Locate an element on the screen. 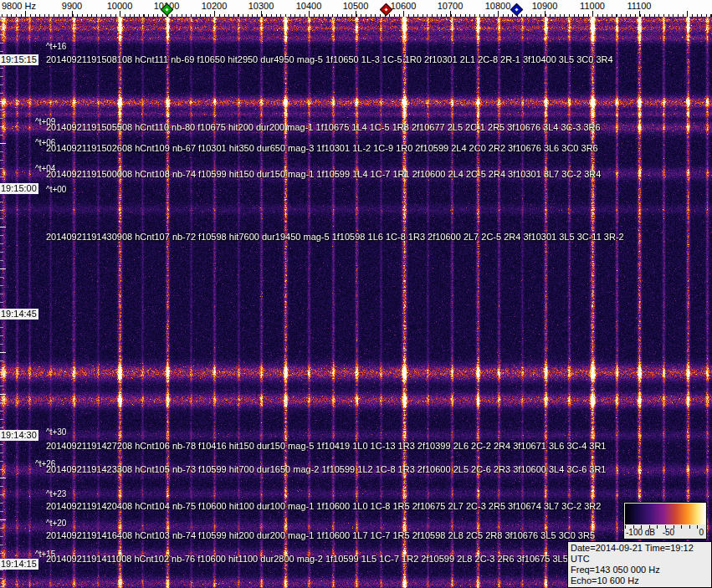 The width and height of the screenshot is (712, 588). time-offset-marker: ^t+20 is located at coordinates (56, 524).